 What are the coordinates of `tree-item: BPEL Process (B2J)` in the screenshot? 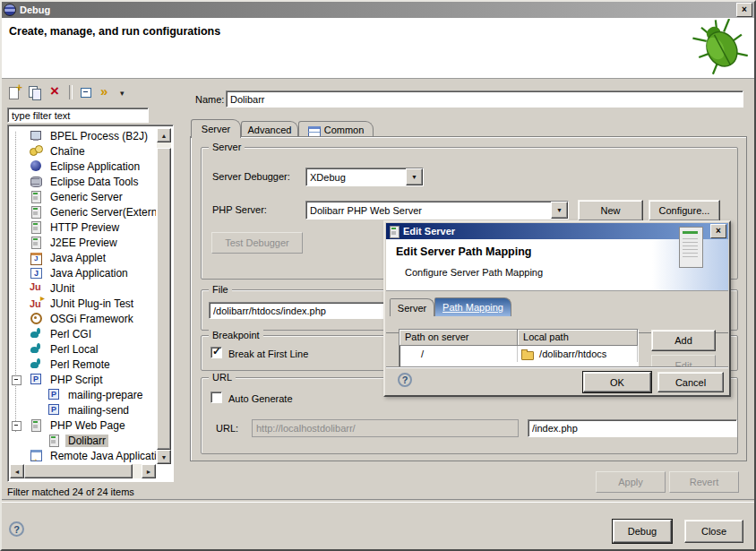 It's located at (82, 136).